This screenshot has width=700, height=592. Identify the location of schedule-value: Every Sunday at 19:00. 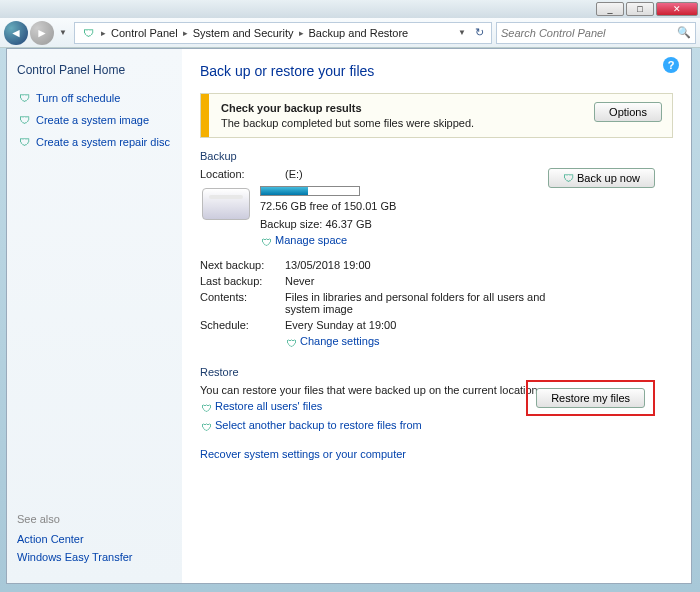
(479, 325).